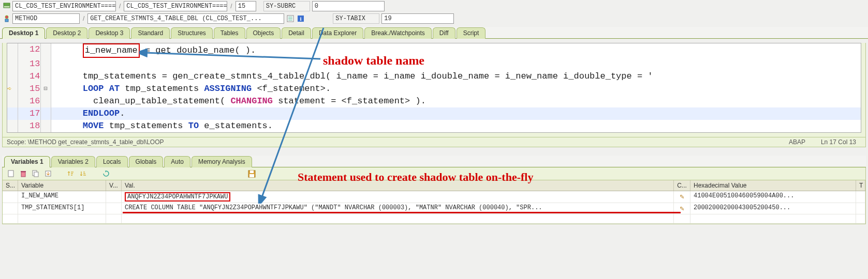  I want to click on fold-toggle: ⊟, so click(46, 89).